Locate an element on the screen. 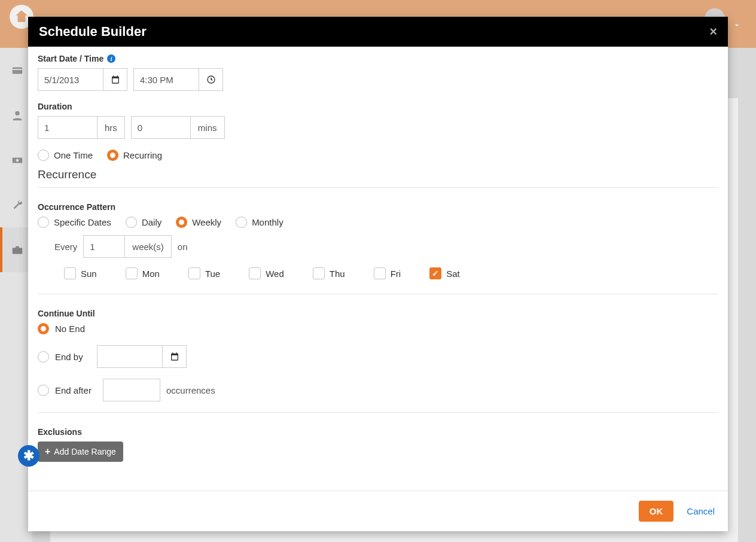  start-date-input is located at coordinates (71, 80).